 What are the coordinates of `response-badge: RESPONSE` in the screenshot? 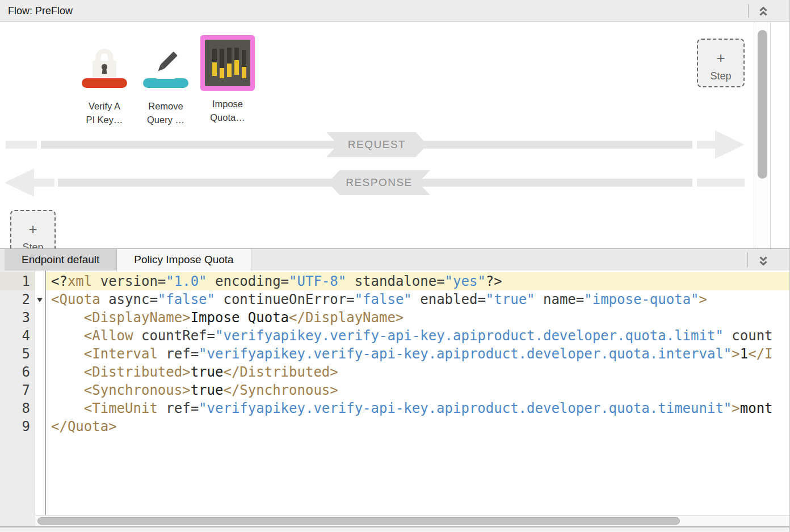 It's located at (379, 183).